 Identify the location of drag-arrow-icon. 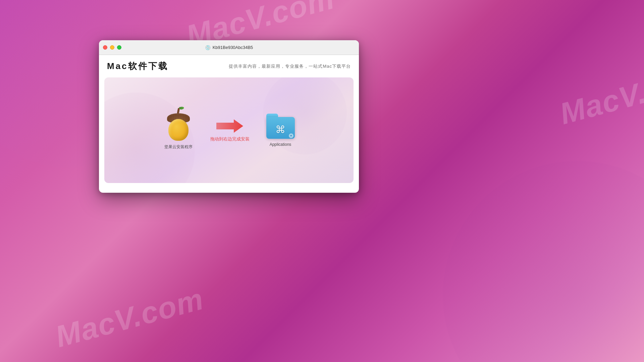
(230, 126).